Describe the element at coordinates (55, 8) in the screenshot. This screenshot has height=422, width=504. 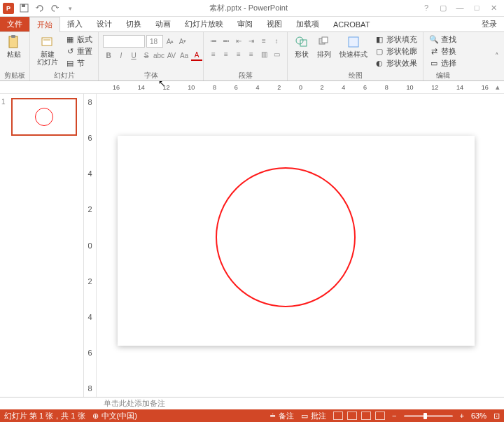
I see `redo-icon` at that location.